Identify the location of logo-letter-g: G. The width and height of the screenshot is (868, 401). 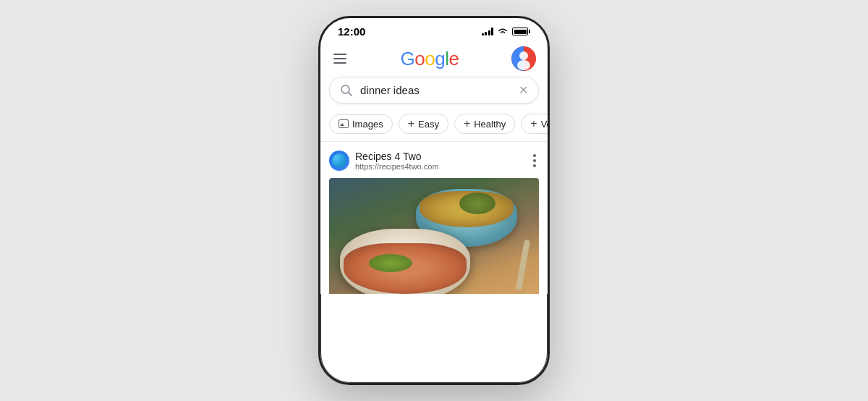
(408, 59).